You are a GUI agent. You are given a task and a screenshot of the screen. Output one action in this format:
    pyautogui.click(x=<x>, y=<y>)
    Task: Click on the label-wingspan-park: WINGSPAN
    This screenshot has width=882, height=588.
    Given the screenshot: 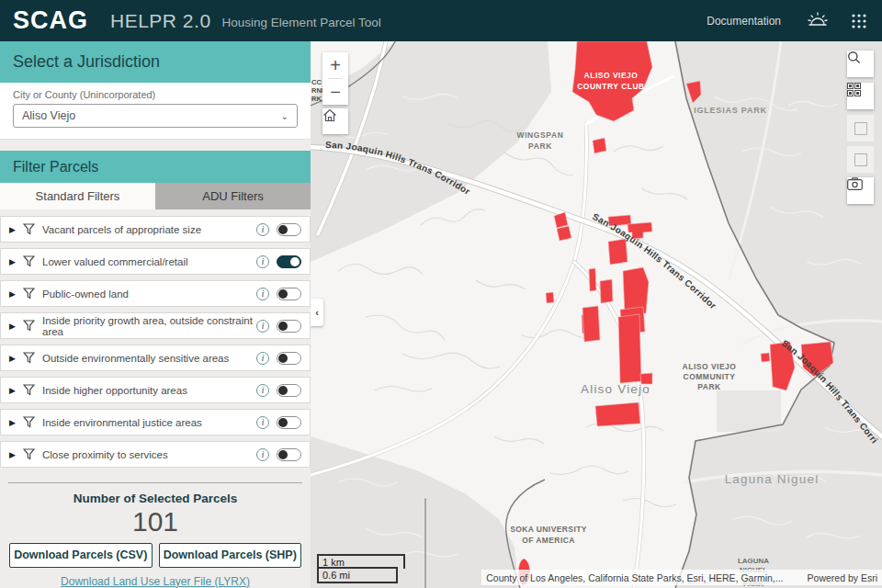 What is the action you would take?
    pyautogui.click(x=540, y=135)
    